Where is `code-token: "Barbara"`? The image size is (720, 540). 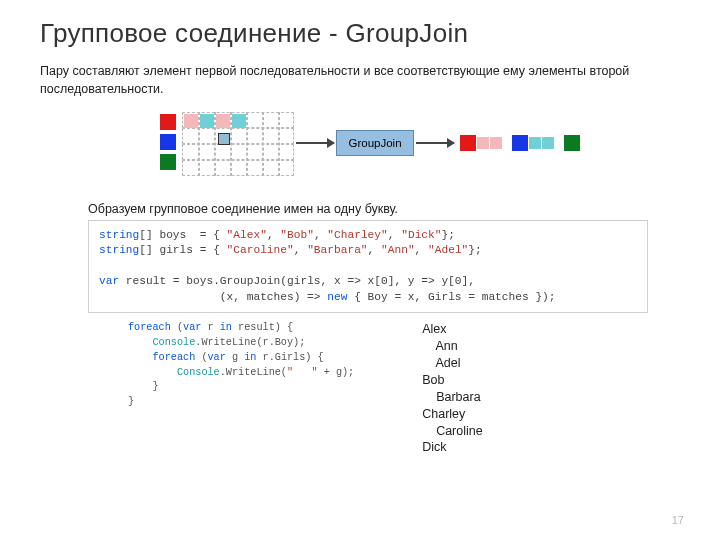
code-token: "Barbara" is located at coordinates (337, 250).